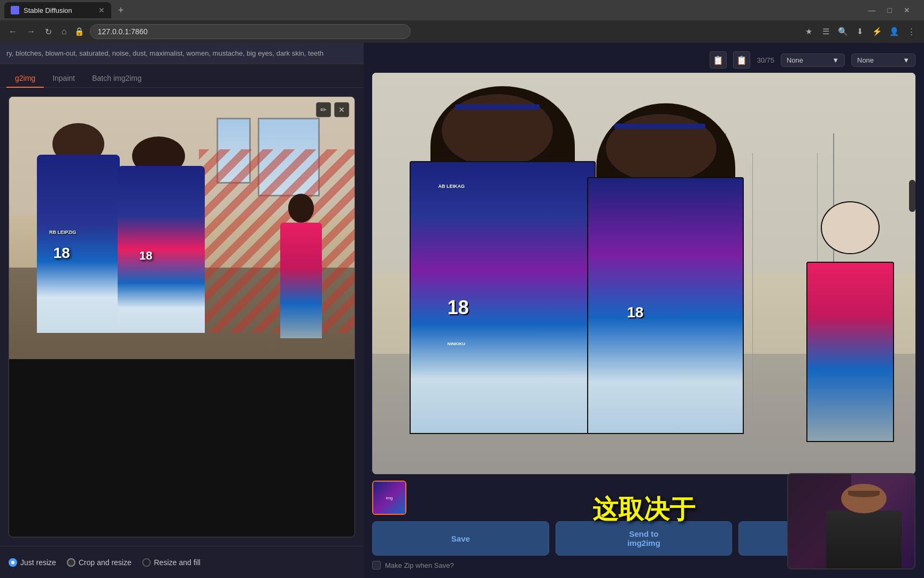  Describe the element at coordinates (872, 10) in the screenshot. I see `minimize-button: —` at that location.